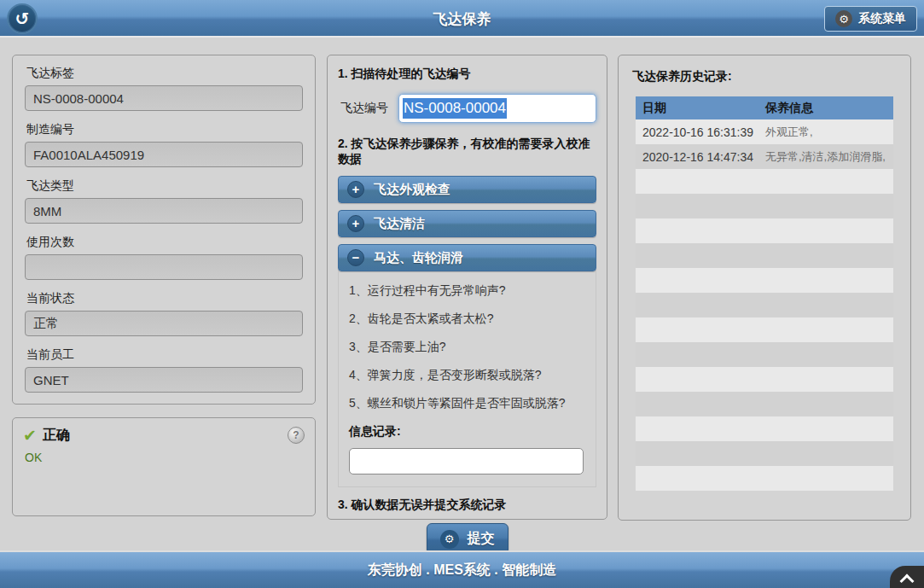 The width and height of the screenshot is (924, 588). I want to click on status-title: 正确, so click(56, 435).